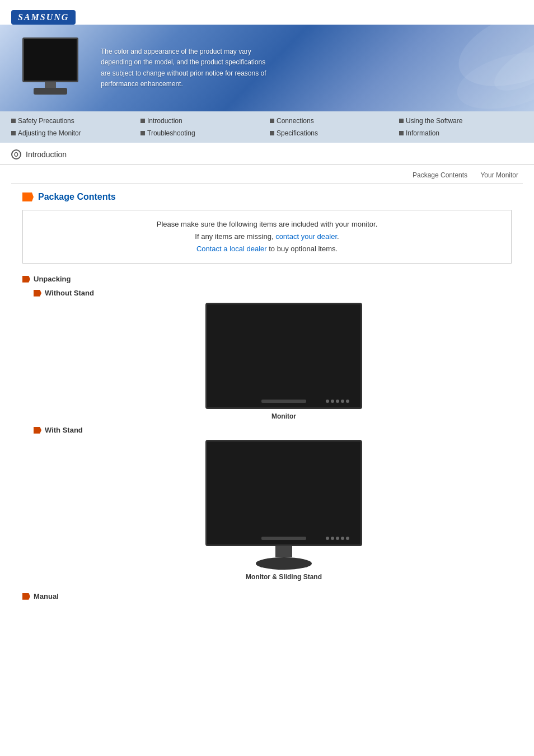  Describe the element at coordinates (267, 237) in the screenshot. I see `info-box: Please make sure the following items are…` at that location.